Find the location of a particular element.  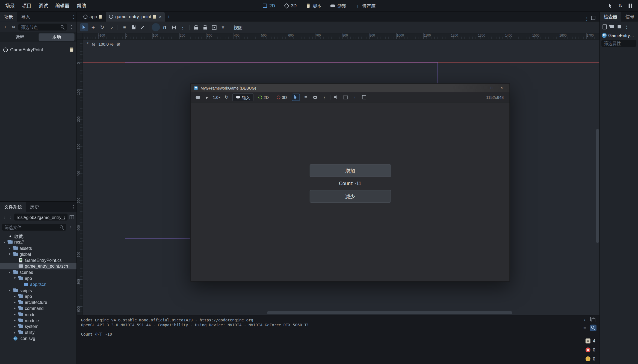

menu-item: 编辑器 is located at coordinates (62, 6).